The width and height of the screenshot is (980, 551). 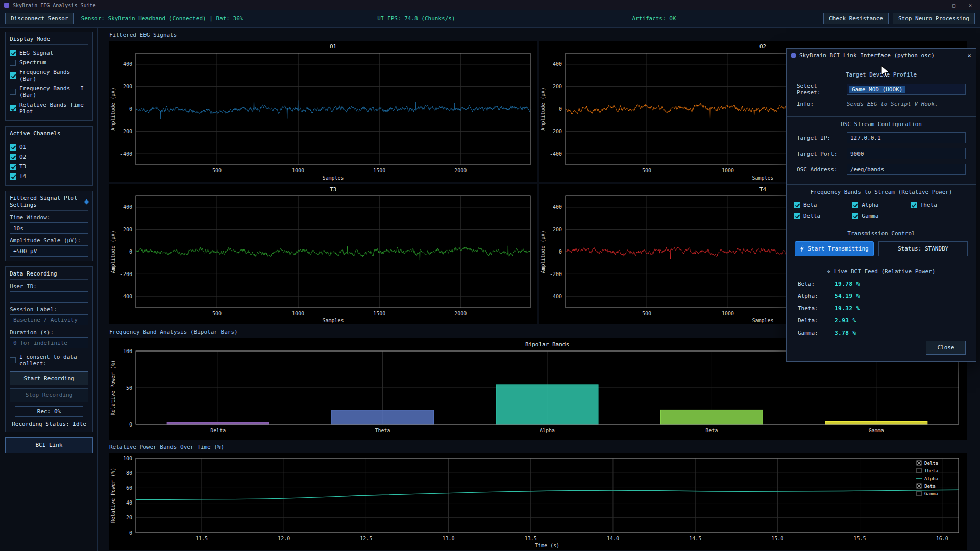 What do you see at coordinates (802, 249) in the screenshot?
I see `transmit-bolt-icon` at bounding box center [802, 249].